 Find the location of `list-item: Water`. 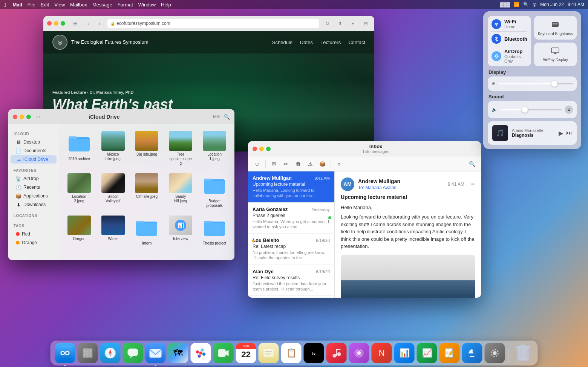

list-item: Water is located at coordinates (113, 231).